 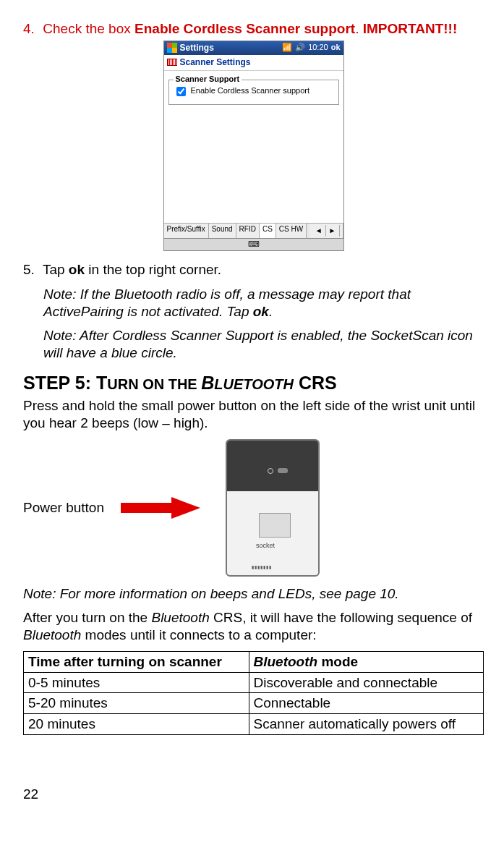 I want to click on cell-mode: Discoverable and connectable, so click(x=366, y=683).